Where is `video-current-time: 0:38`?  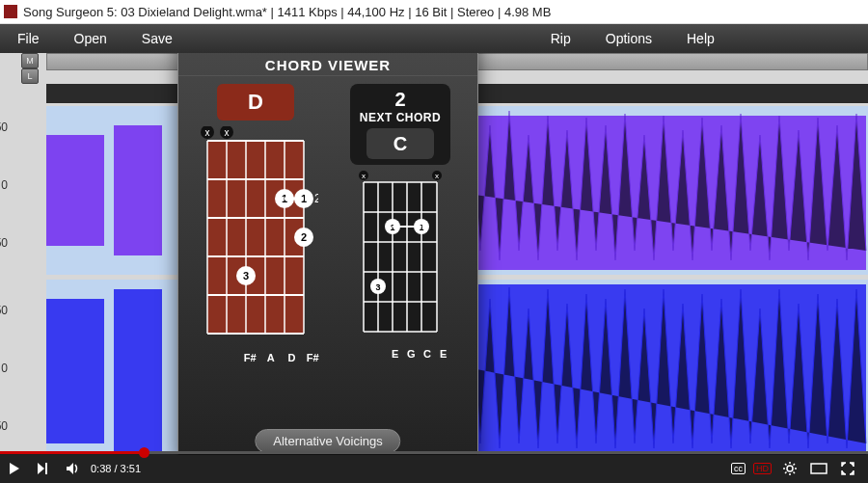
video-current-time: 0:38 is located at coordinates (100, 469).